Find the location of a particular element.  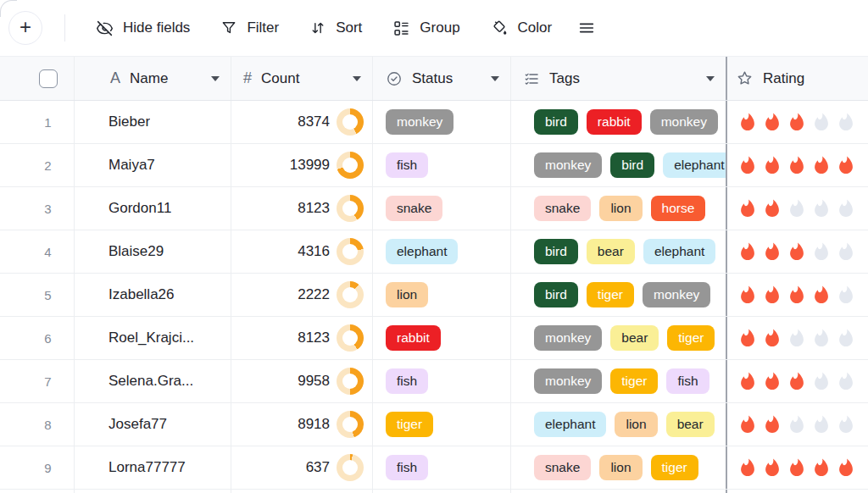

add-record-button: + is located at coordinates (25, 28).